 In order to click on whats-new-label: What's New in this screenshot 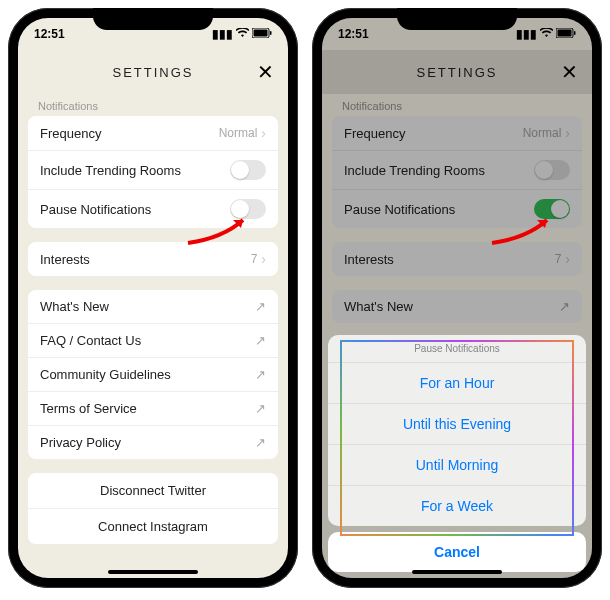, I will do `click(74, 306)`.